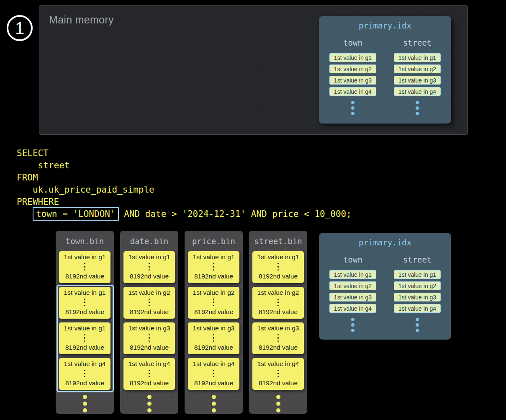 The height and width of the screenshot is (420, 506). I want to click on index-street-entries: 1st value in g1 1st value in g2 1st valu…, so click(417, 291).